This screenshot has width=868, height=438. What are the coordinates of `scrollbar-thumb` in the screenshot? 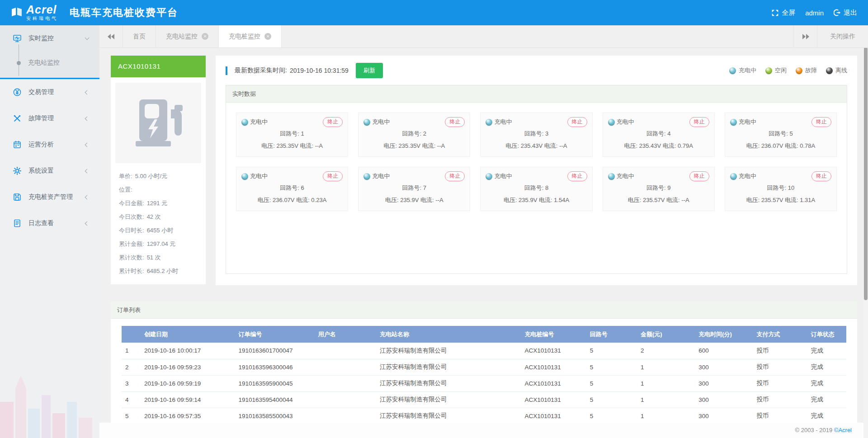 It's located at (866, 174).